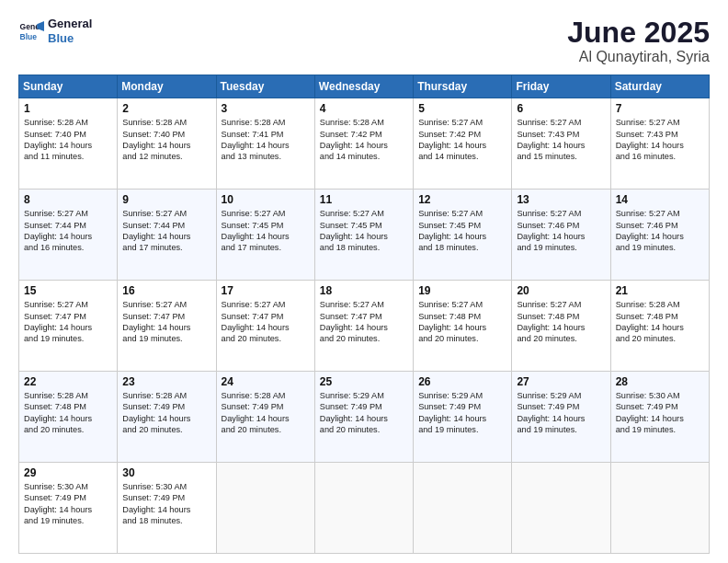 The width and height of the screenshot is (728, 563). I want to click on day-number: 20, so click(561, 291).